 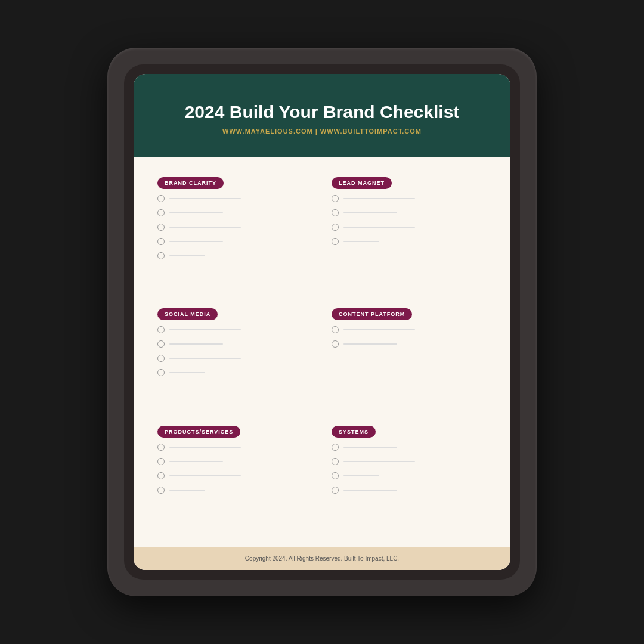 What do you see at coordinates (322, 116) in the screenshot?
I see `document-header: 2024 Build Your Brand Checklist WWW.MAYA…` at bounding box center [322, 116].